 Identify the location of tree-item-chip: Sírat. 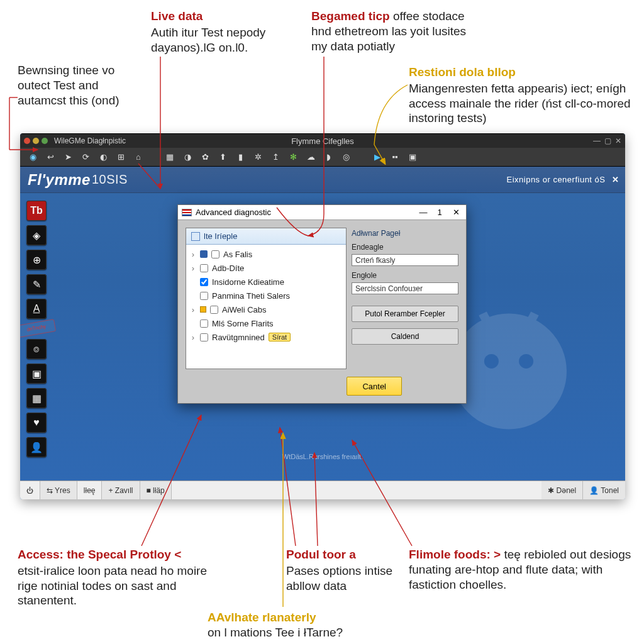
(279, 337).